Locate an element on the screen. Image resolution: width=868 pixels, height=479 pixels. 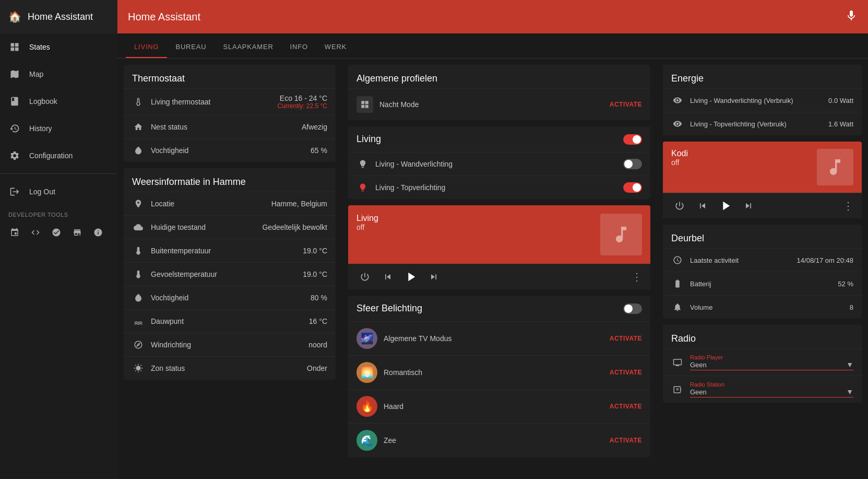
cloud-icon is located at coordinates (138, 227).